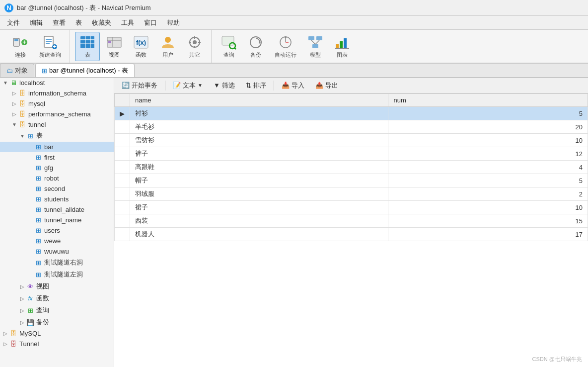 This screenshot has width=588, height=367. Describe the element at coordinates (36, 23) in the screenshot. I see `menu-edit: 编辑` at that location.